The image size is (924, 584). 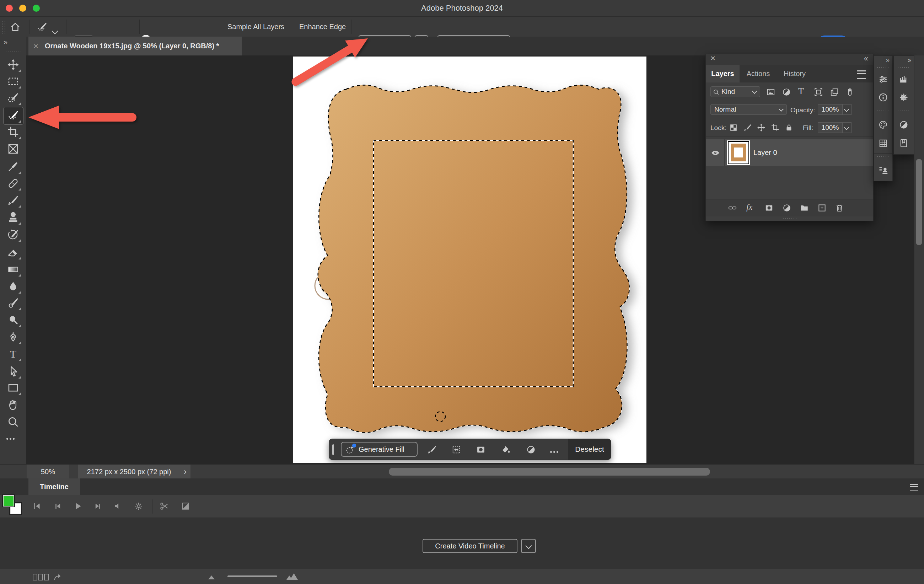 I want to click on panel-close-icon: ×, so click(x=713, y=58).